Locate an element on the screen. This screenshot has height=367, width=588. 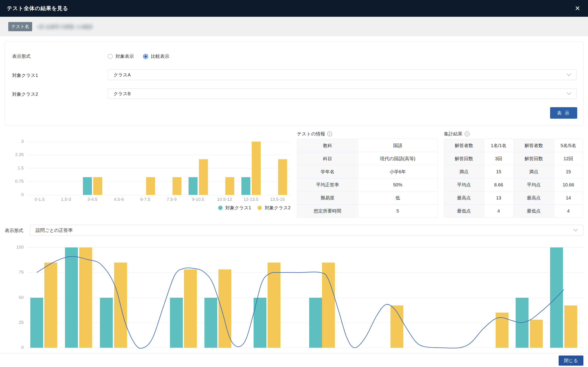
hist-ytick: 0.75 is located at coordinates (17, 181).